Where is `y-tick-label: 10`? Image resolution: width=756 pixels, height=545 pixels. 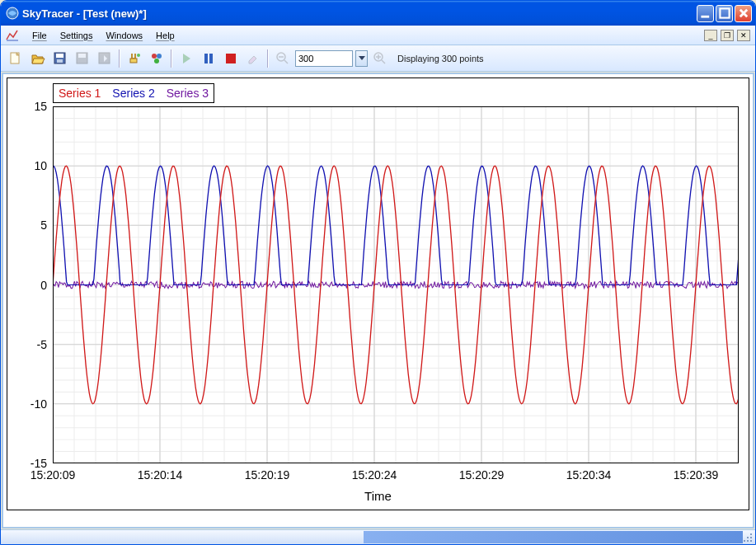
y-tick-label: 10 is located at coordinates (40, 166).